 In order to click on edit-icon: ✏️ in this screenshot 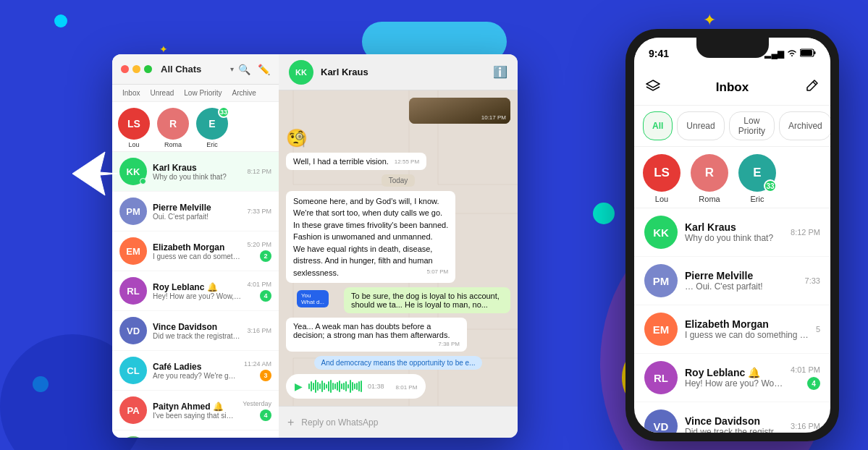, I will do `click(264, 69)`.